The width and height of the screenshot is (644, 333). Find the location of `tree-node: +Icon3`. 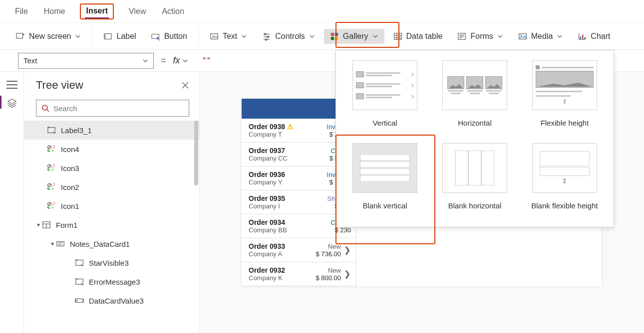

tree-node: +Icon3 is located at coordinates (112, 168).